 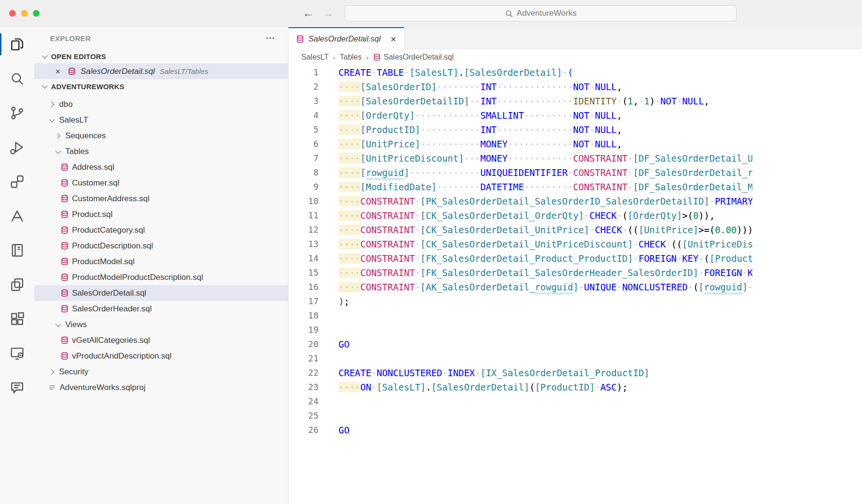 I want to click on breadcrumb-item-saleslt: SalesLT, so click(x=315, y=57).